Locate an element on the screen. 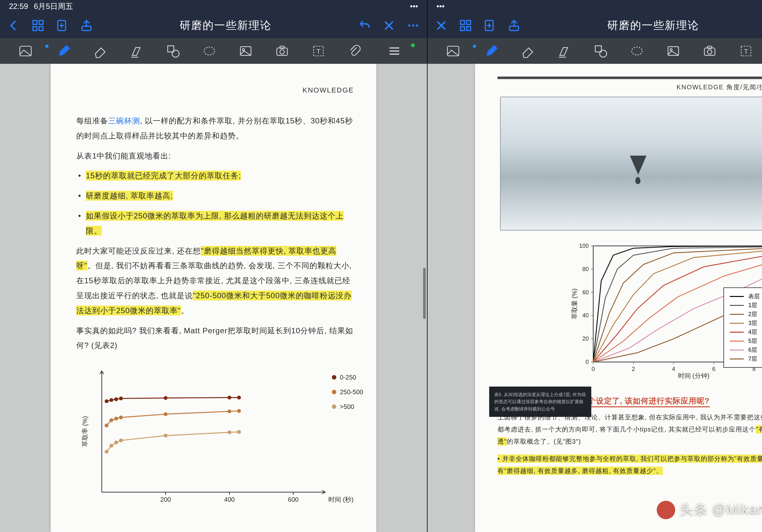 The width and height of the screenshot is (762, 532). left-chart: 2004006000-250250-500>500时间 (秒)萃取率 (%) is located at coordinates (215, 438).